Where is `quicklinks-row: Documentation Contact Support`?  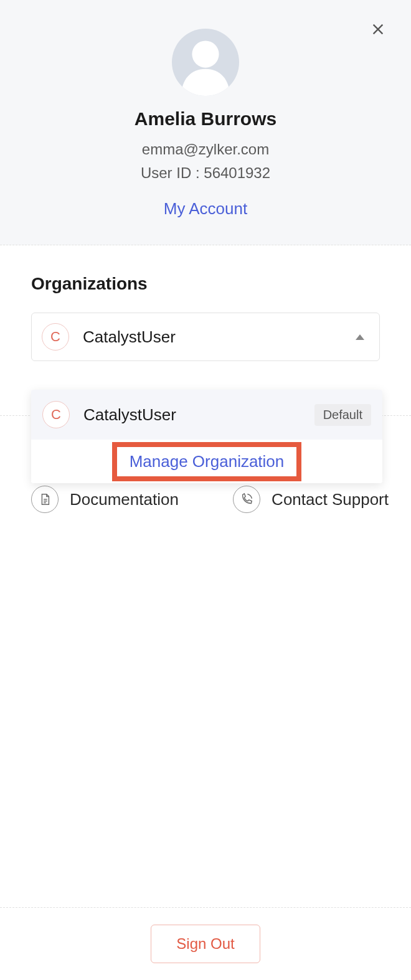 quicklinks-row: Documentation Contact Support is located at coordinates (210, 499).